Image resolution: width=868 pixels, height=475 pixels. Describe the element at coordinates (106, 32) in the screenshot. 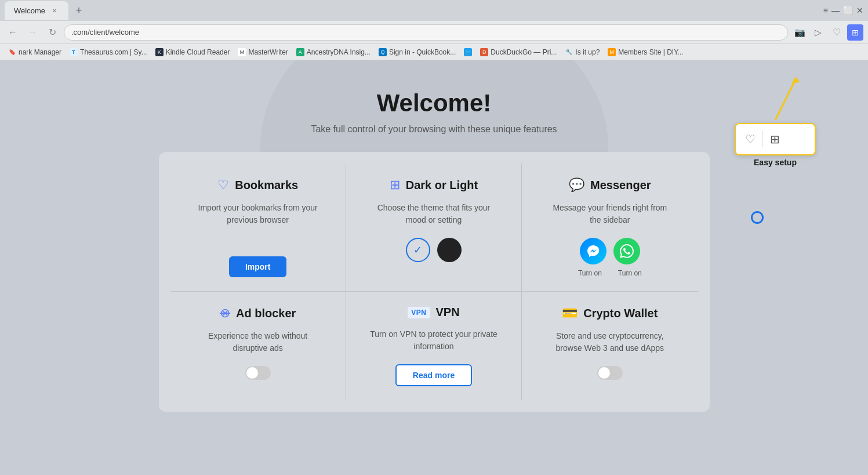

I see `address-text: .com/client/welcome` at that location.